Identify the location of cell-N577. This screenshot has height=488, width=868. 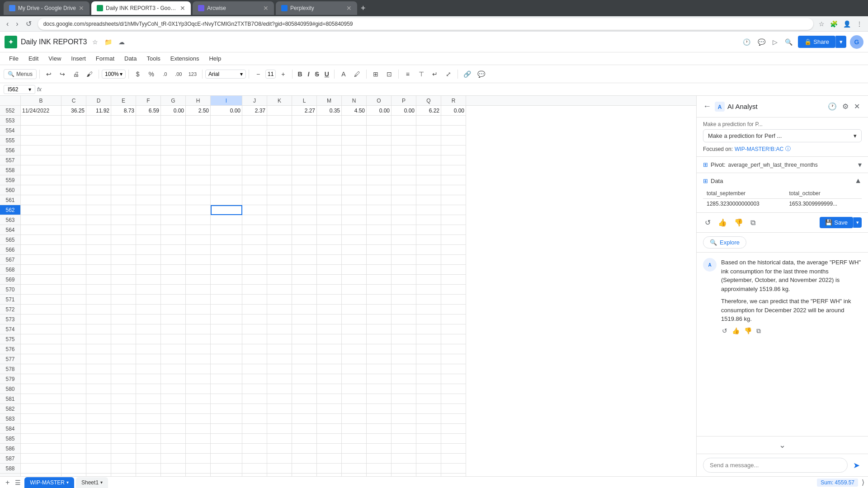
(354, 359).